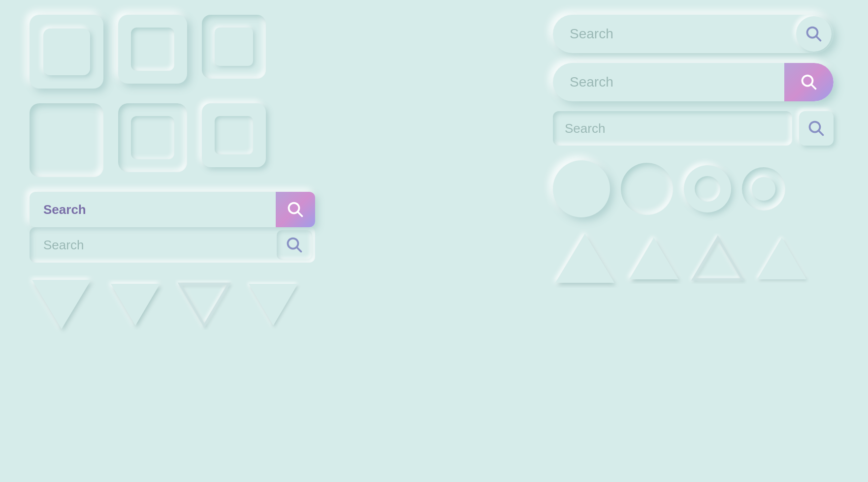 This screenshot has width=868, height=482. What do you see at coordinates (693, 34) in the screenshot?
I see `search-bar-right-1: Search` at bounding box center [693, 34].